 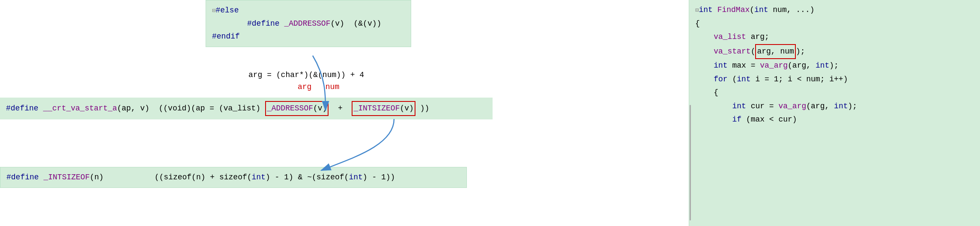 What do you see at coordinates (690, 163) in the screenshot?
I see `collapse-bar` at bounding box center [690, 163].